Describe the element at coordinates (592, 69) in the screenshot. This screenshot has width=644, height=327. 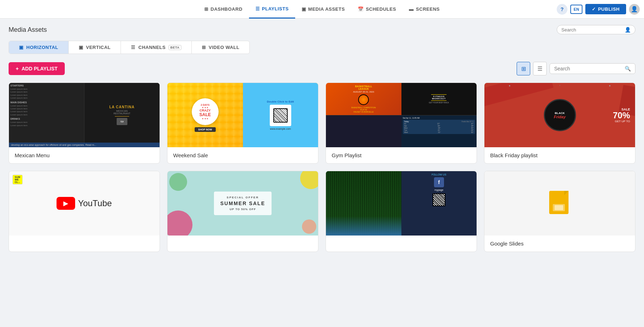
I see `search-box: 🔍` at that location.